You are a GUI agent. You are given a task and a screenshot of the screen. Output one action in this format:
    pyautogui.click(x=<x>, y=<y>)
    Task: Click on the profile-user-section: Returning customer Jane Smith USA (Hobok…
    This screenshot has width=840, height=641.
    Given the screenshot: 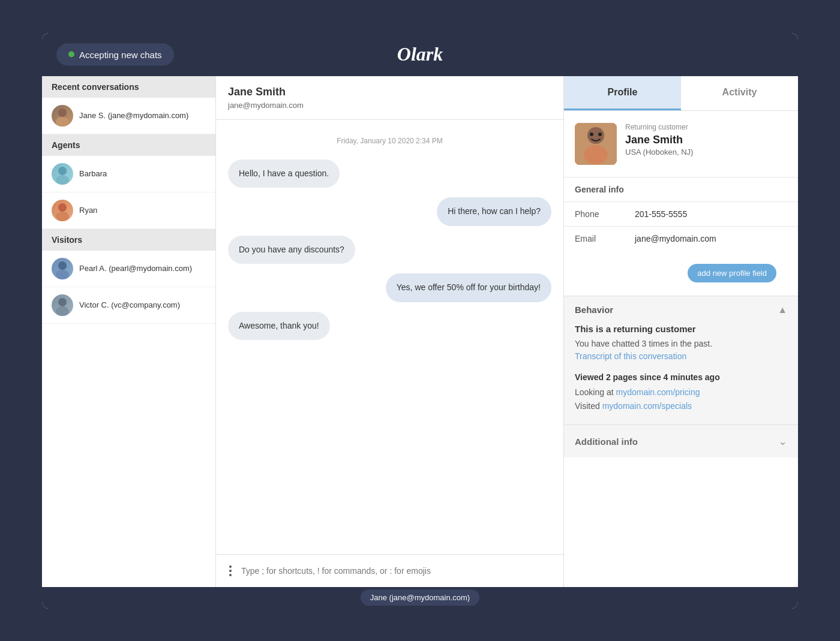 What is the action you would take?
    pyautogui.click(x=681, y=144)
    